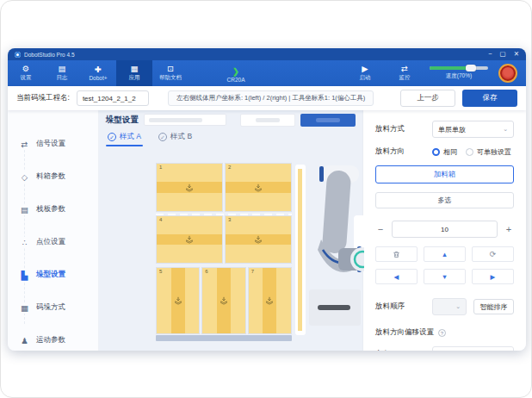 The width and height of the screenshot is (532, 398). What do you see at coordinates (404, 350) in the screenshot?
I see `direction-row-label: 方向` at bounding box center [404, 350].